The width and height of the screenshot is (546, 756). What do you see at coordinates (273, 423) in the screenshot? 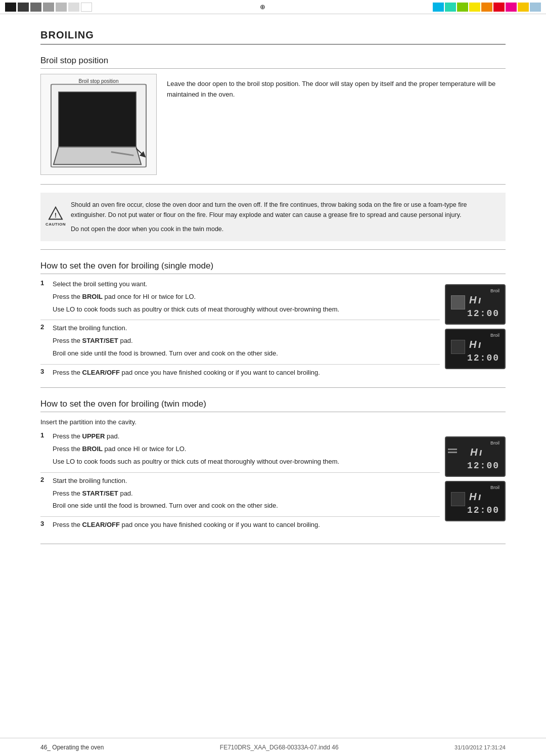
I see `twin-mode-intro: Insert the partition into the cavity.` at bounding box center [273, 423].